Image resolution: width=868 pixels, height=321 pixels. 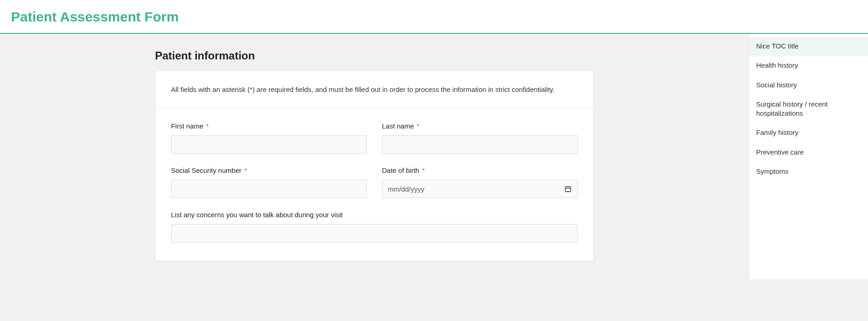 What do you see at coordinates (808, 156) in the screenshot?
I see `toc: Nice TOC titleHealth historySocial histo…` at bounding box center [808, 156].